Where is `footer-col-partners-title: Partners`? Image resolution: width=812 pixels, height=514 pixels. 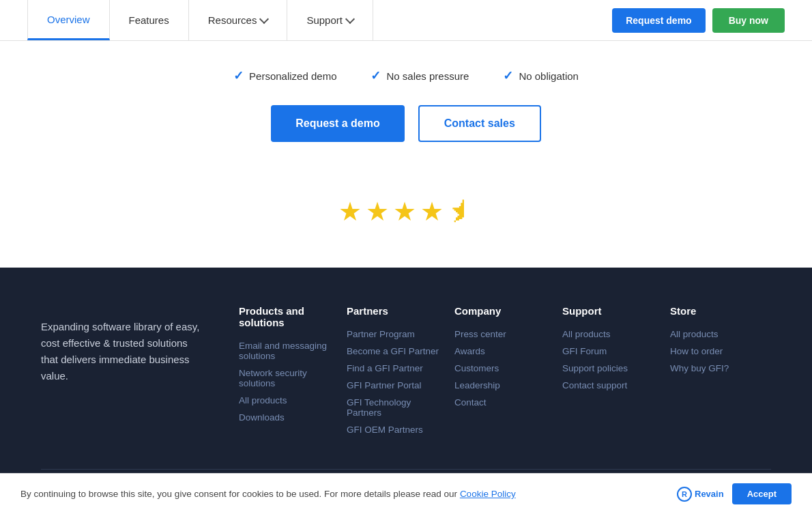
footer-col-partners-title: Partners is located at coordinates (394, 311).